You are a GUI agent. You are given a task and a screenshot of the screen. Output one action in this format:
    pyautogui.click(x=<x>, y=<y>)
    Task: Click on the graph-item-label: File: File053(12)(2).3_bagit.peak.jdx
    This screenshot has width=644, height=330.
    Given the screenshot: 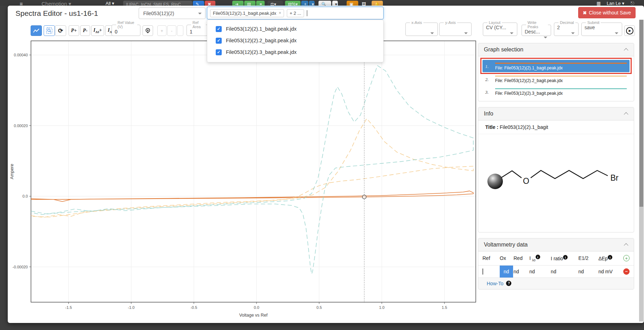 What is the action you would take?
    pyautogui.click(x=561, y=93)
    